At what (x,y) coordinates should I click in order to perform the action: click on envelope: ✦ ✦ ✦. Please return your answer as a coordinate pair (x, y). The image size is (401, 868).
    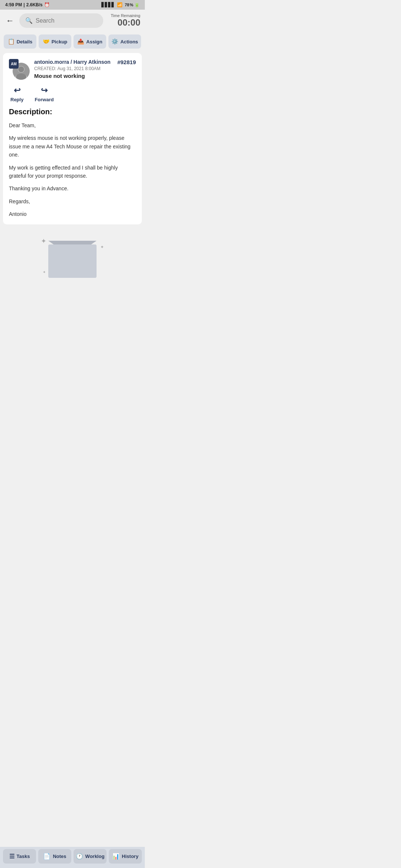
    Looking at the image, I should click on (72, 259).